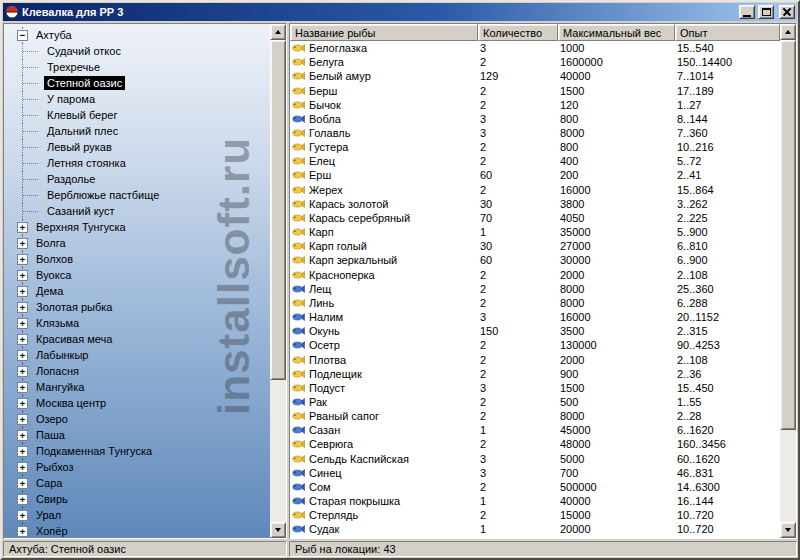  I want to click on expand-toggle-icon: −, so click(22, 36).